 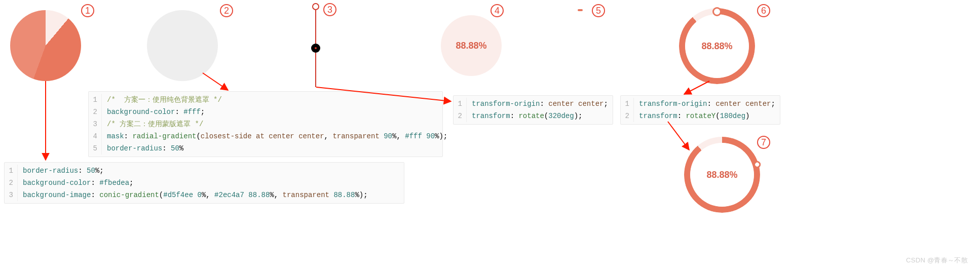 What do you see at coordinates (149, 148) in the screenshot?
I see `code-line: border-radius: 50%` at bounding box center [149, 148].